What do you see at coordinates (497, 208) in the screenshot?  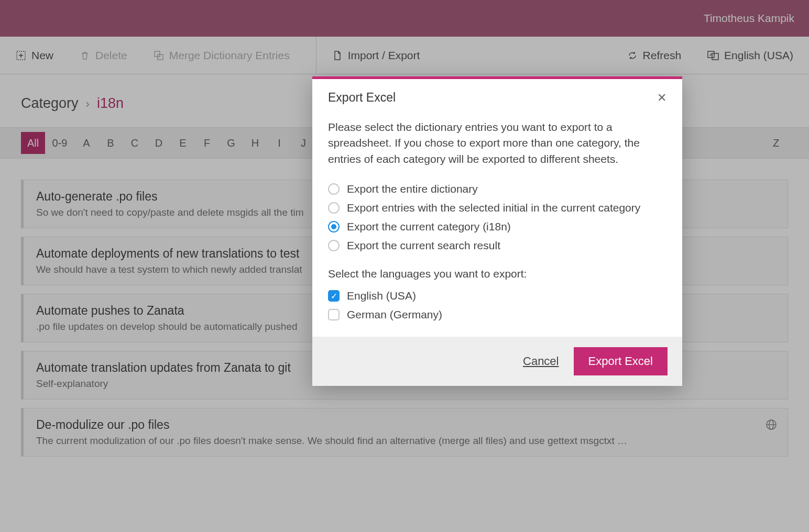 I see `radio-option: Export entries with the selected initial…` at bounding box center [497, 208].